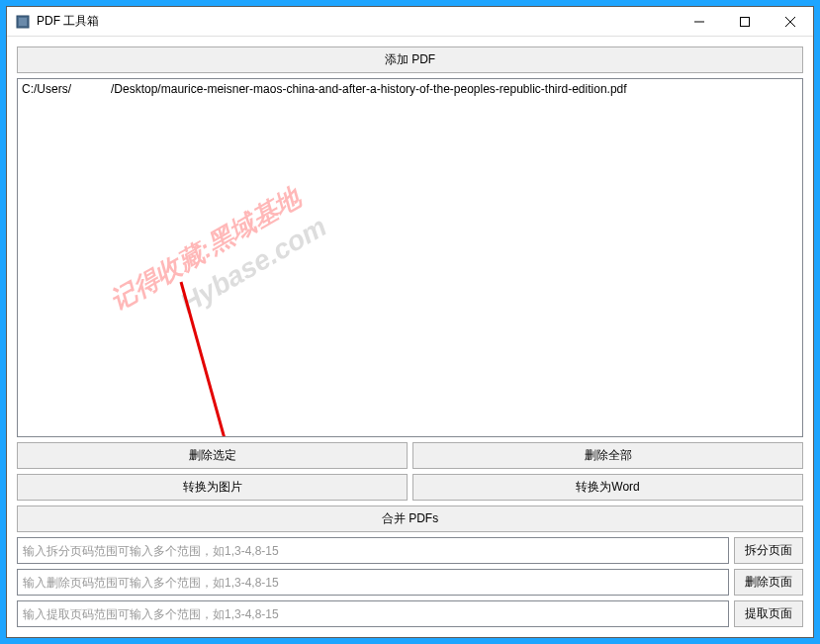 Image resolution: width=820 pixels, height=644 pixels. I want to click on file-path-prefix: C:/Users/, so click(46, 89).